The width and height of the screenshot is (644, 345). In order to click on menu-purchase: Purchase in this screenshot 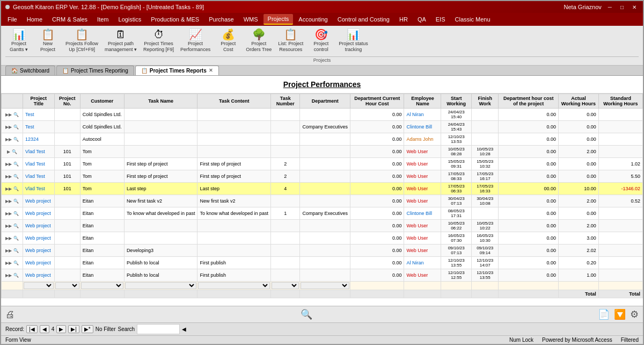, I will do `click(221, 19)`.